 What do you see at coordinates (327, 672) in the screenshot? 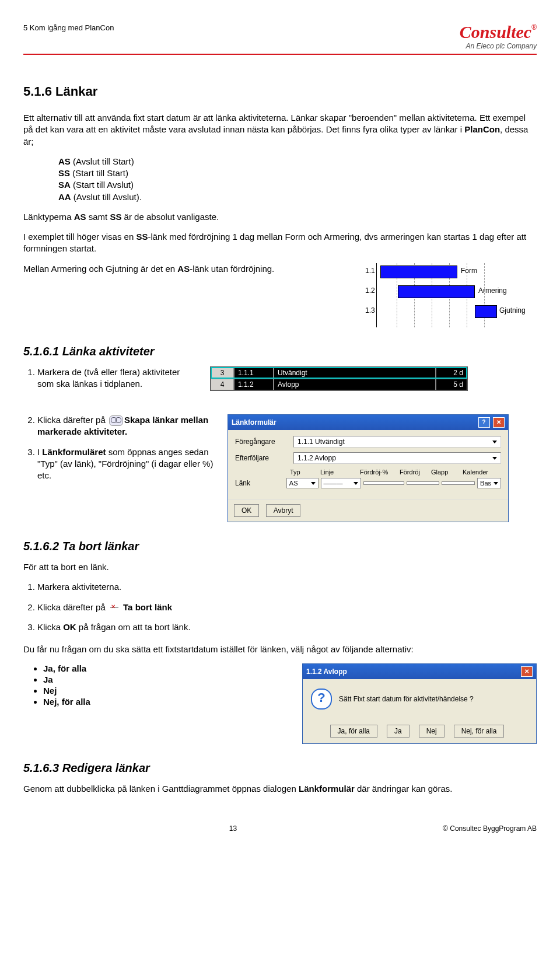
I see `confirm-title-text: 1.1.2 Avlopp` at bounding box center [327, 672].